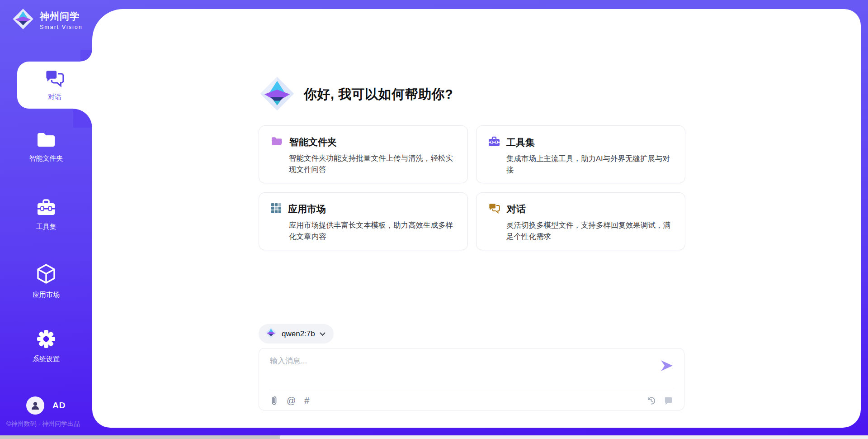 This screenshot has width=868, height=439. What do you see at coordinates (47, 20) in the screenshot?
I see `brand: 神州问学 Smart Vision` at bounding box center [47, 20].